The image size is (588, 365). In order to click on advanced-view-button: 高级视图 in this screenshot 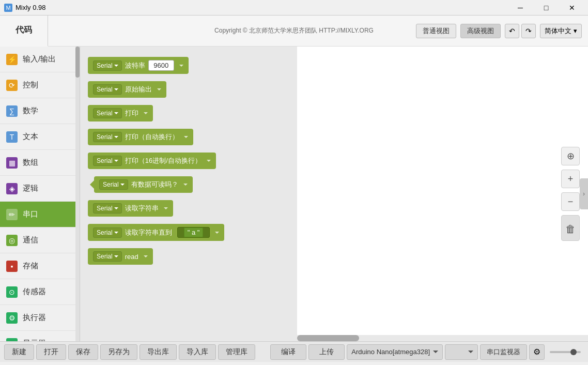, I will do `click(481, 31)`.